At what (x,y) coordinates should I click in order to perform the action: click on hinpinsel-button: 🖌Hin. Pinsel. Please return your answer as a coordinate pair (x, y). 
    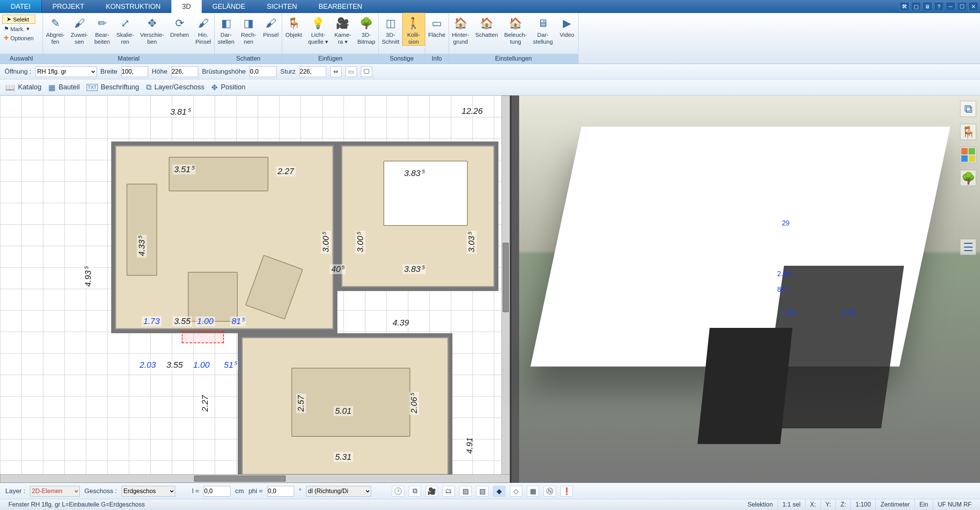
    Looking at the image, I should click on (203, 29).